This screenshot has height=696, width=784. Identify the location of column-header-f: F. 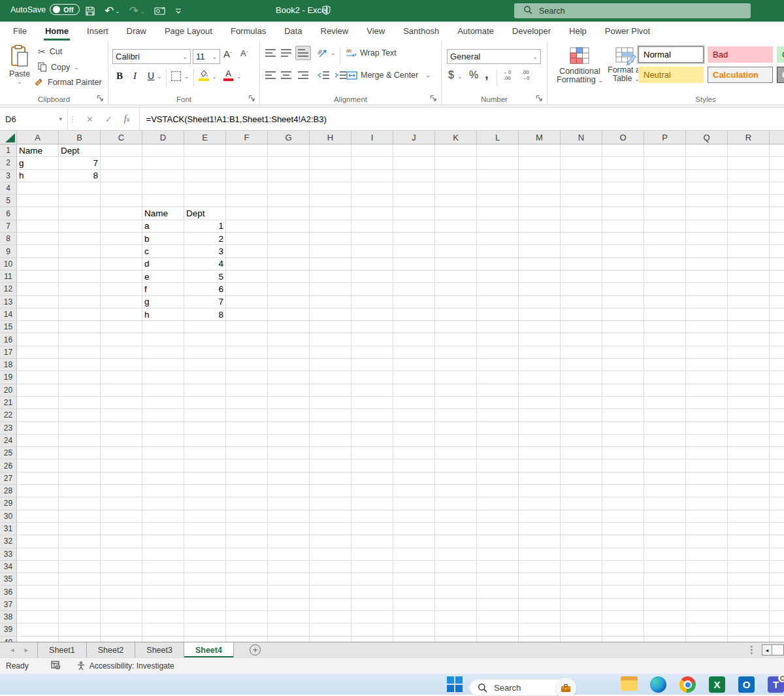
(247, 137).